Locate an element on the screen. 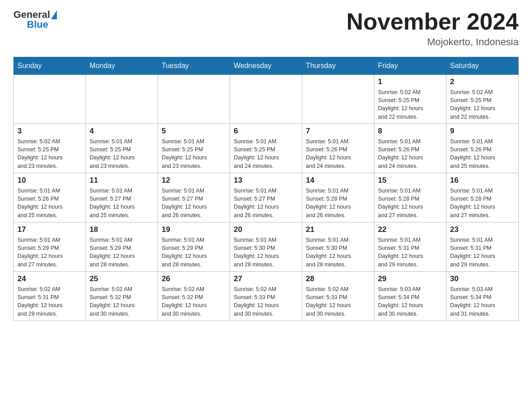  calendar-cell: 17Sunrise: 5:01 AM Sunset: 5:29 PM Dayli… is located at coordinates (50, 247).